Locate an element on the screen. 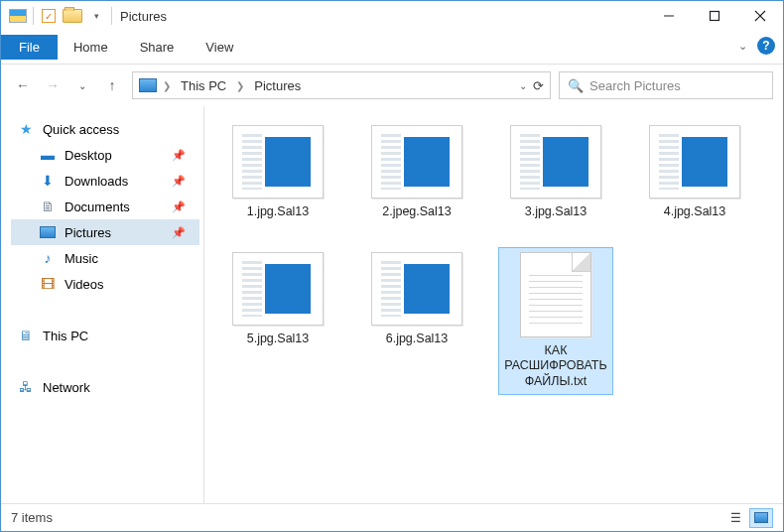 The width and height of the screenshot is (784, 532). help-button: ? is located at coordinates (766, 46).